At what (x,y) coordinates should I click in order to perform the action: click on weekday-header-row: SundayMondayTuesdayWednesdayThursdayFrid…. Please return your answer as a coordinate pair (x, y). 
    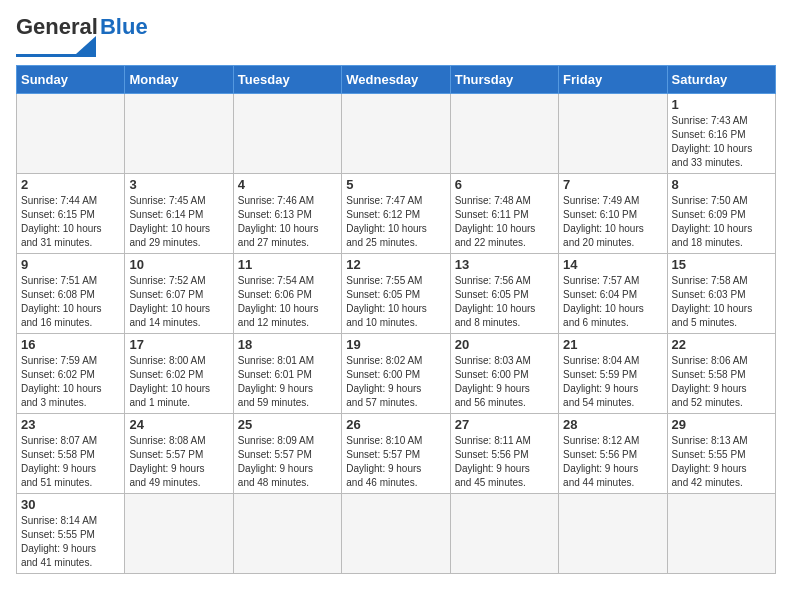
    Looking at the image, I should click on (396, 80).